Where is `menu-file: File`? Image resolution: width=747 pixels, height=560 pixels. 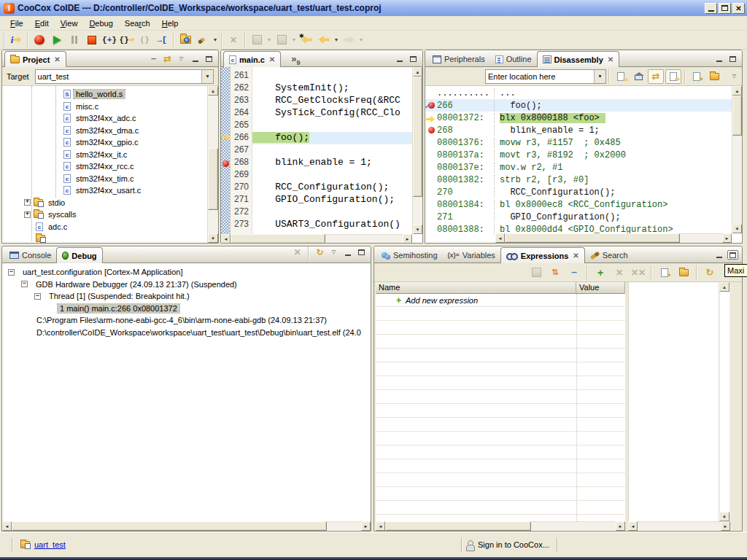
menu-file: File is located at coordinates (17, 23).